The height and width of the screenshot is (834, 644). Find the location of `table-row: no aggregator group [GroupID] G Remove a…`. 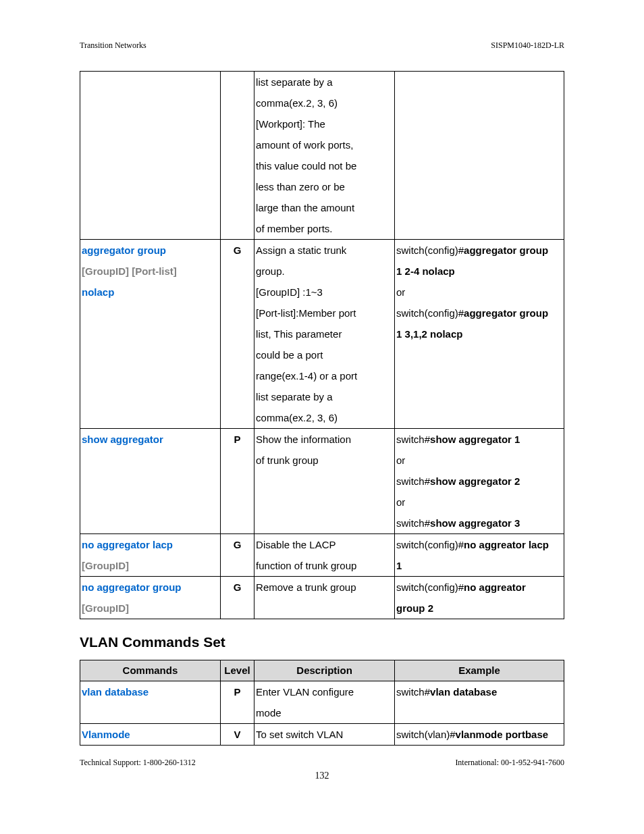

table-row: no aggregator group [GroupID] G Remove a… is located at coordinates (323, 598).